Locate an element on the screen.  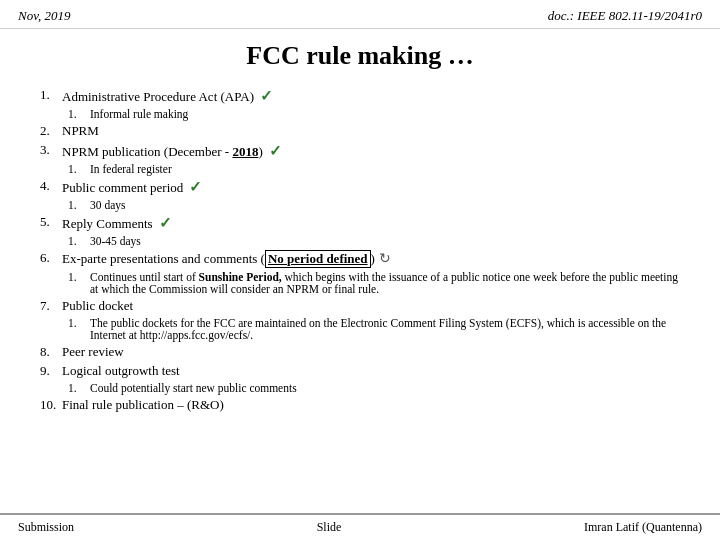
sub-item-6-1: 1.Continues until start of Sunshine Peri… is located at coordinates (374, 283).